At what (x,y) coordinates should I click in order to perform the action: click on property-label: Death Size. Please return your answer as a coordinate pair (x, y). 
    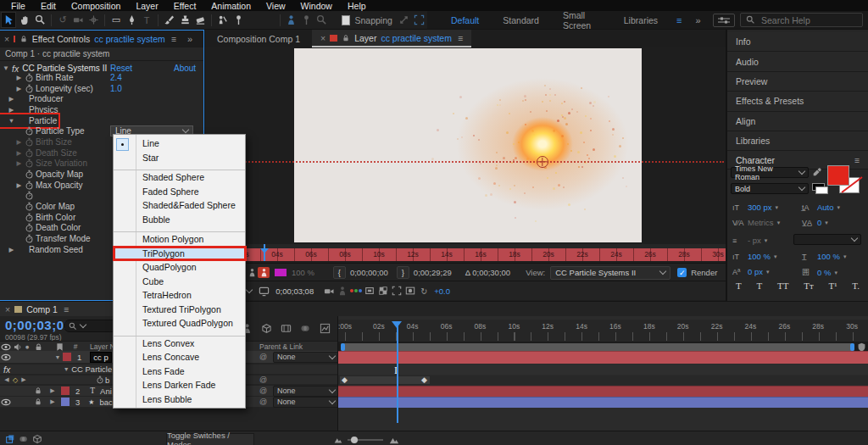
    Looking at the image, I should click on (56, 153).